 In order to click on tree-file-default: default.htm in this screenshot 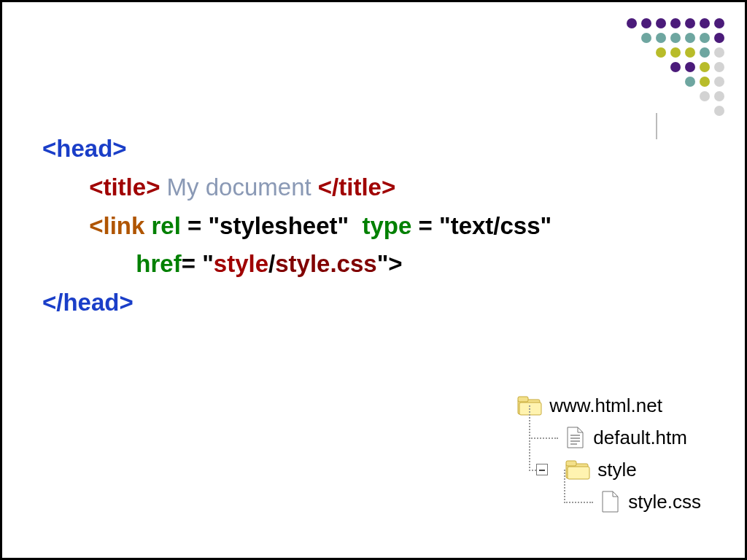, I will do `click(609, 438)`.